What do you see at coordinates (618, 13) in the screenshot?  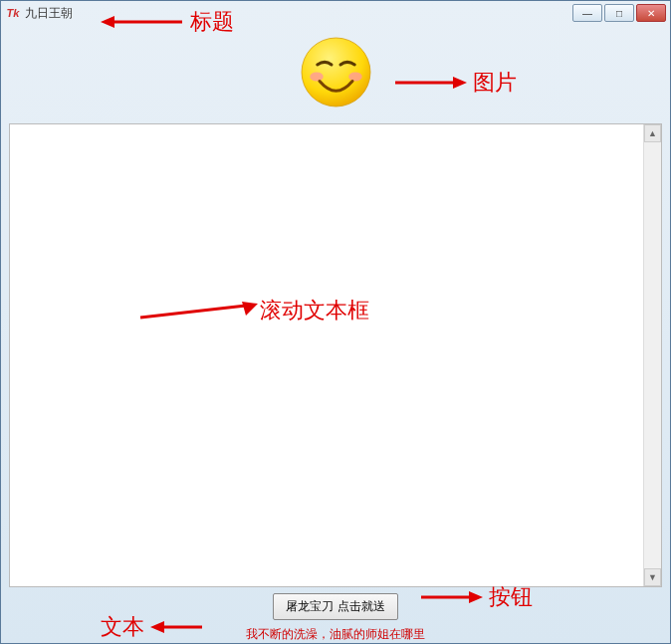 I see `window-controls: — □ ✕` at bounding box center [618, 13].